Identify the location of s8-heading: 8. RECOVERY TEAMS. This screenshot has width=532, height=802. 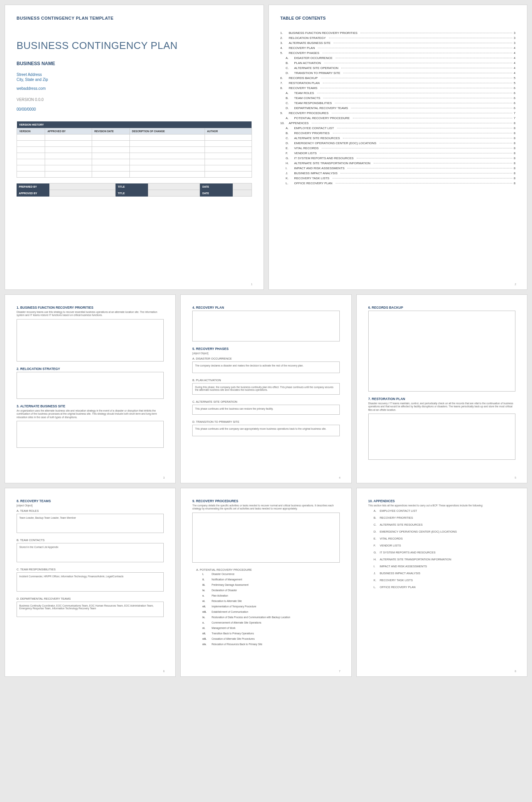
(90, 501).